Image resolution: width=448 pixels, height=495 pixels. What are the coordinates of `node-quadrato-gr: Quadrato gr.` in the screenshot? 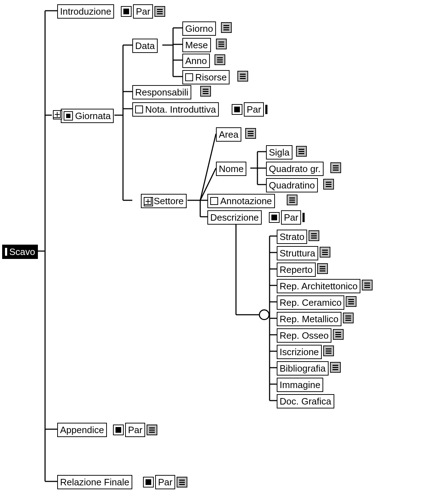 It's located at (295, 169).